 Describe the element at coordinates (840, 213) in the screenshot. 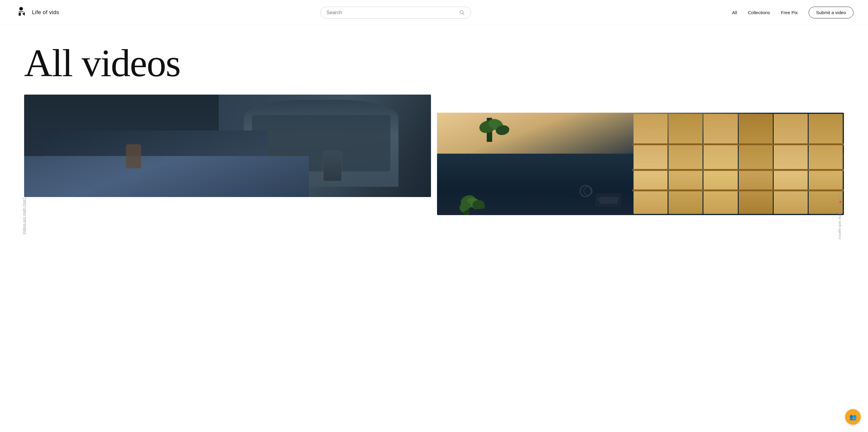

I see `side-label-right: With ♥ by Leeroy web agency` at that location.